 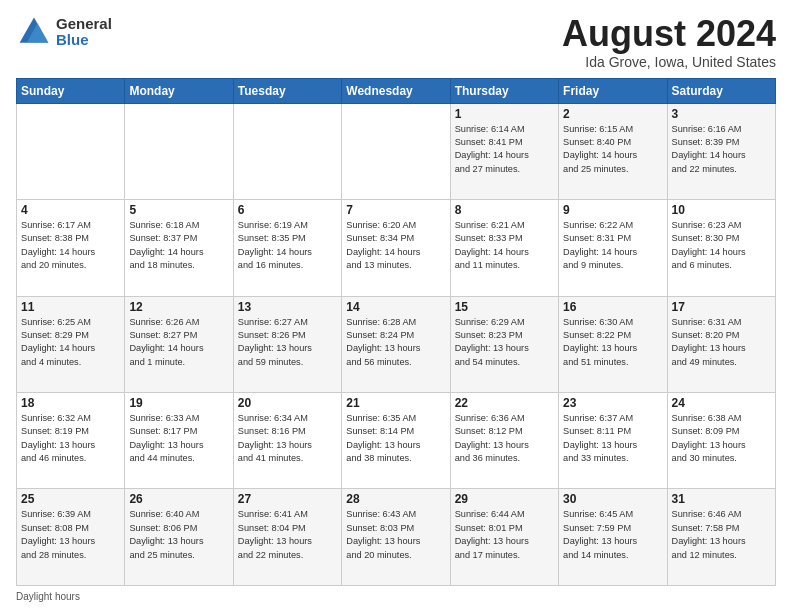 I want to click on day-number: 31, so click(x=722, y=499).